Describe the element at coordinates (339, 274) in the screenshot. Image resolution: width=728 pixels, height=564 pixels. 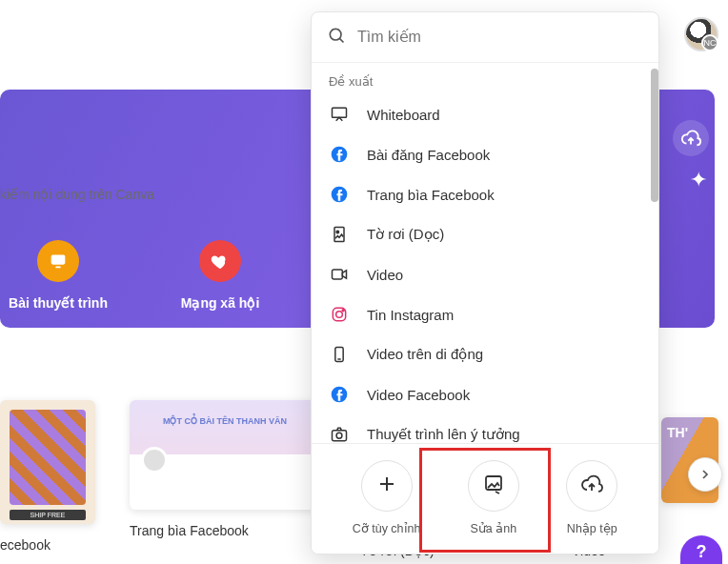
I see `video-icon` at that location.